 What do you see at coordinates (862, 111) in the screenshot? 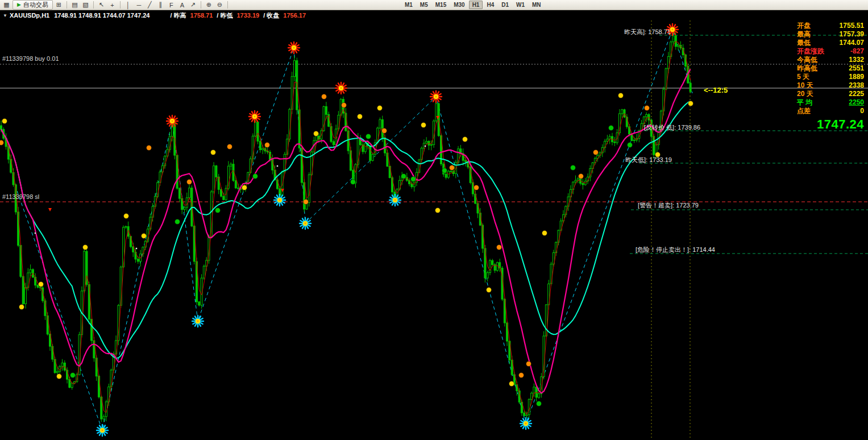
I see `stat-value: 0` at bounding box center [862, 111].